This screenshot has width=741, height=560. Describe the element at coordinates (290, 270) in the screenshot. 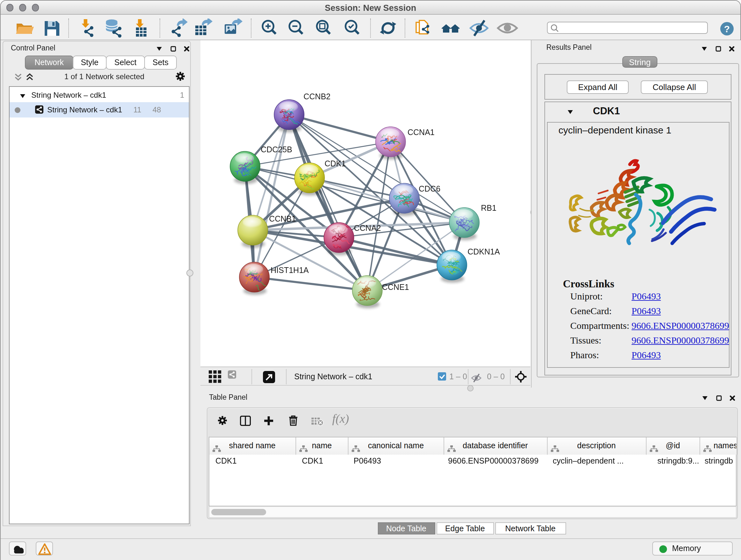

I see `svg-text: HIST1H1A` at that location.